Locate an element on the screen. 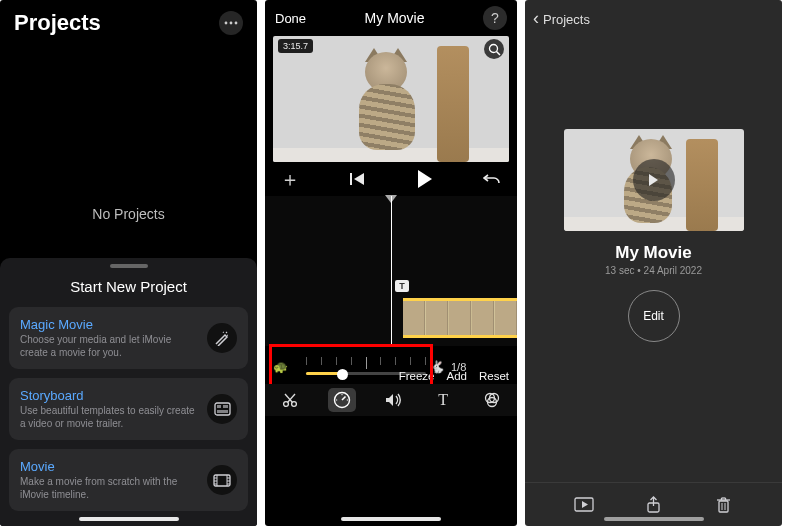 Image resolution: width=800 pixels, height=526 pixels. option-title: Magic Movie is located at coordinates (108, 324).